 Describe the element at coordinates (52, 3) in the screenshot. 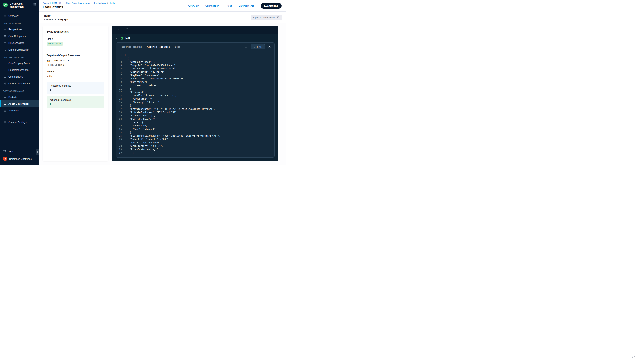

I see `breadcrumb-link-account-ccm-ng: Account: CCM-NG` at that location.